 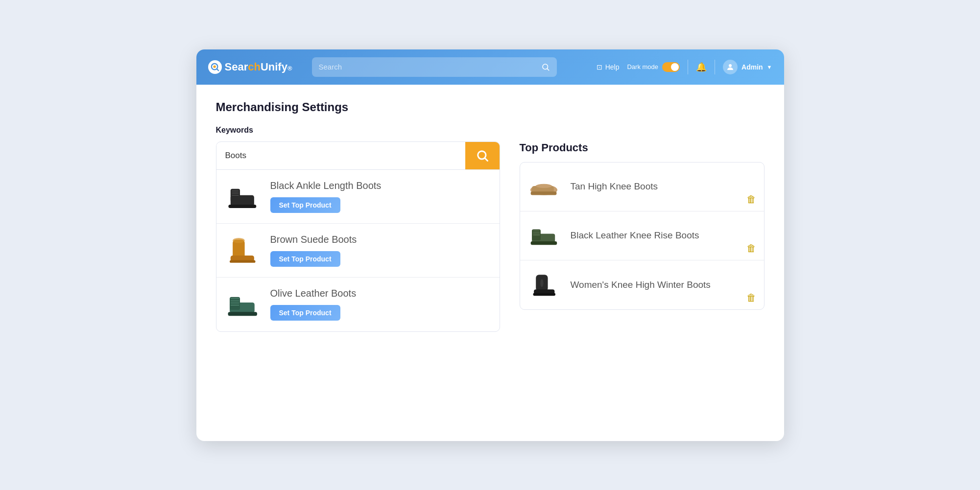 I want to click on logo: SearchUnify®, so click(x=250, y=67).